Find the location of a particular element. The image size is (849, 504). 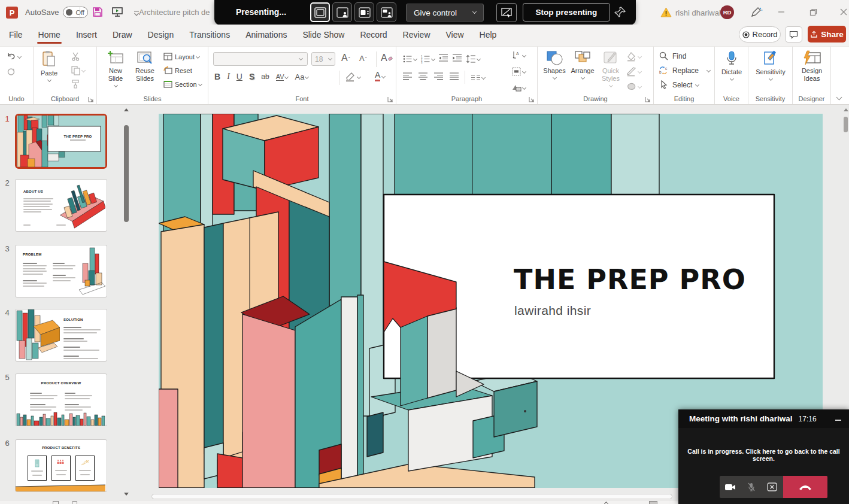

slide-thumbnail-3: PROBLEM is located at coordinates (61, 271).